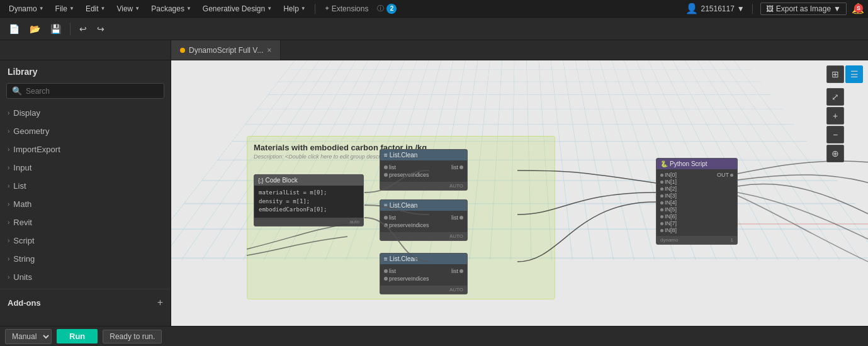 The height and width of the screenshot is (346, 868). I want to click on python-title: Python Script, so click(689, 164).